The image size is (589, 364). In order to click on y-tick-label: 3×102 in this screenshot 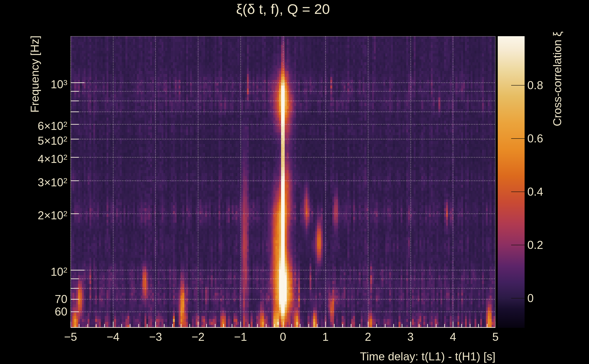, I will do `click(38, 181)`.